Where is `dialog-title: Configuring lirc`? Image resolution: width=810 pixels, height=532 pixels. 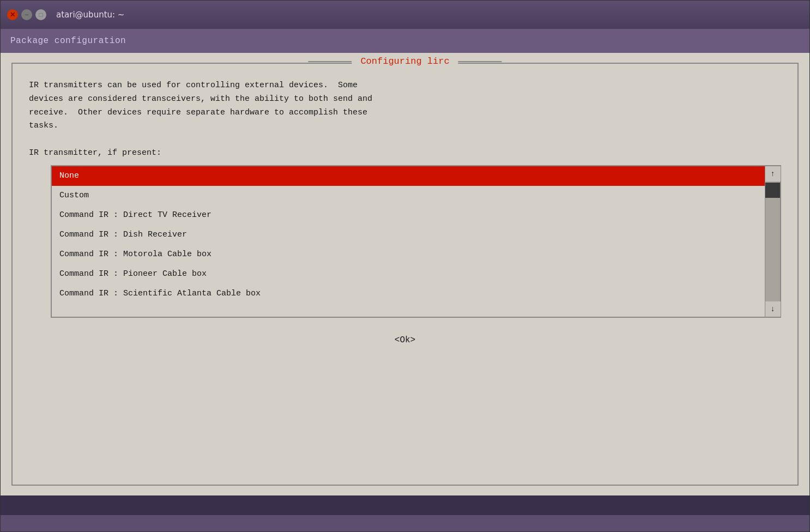
dialog-title: Configuring lirc is located at coordinates (404, 61).